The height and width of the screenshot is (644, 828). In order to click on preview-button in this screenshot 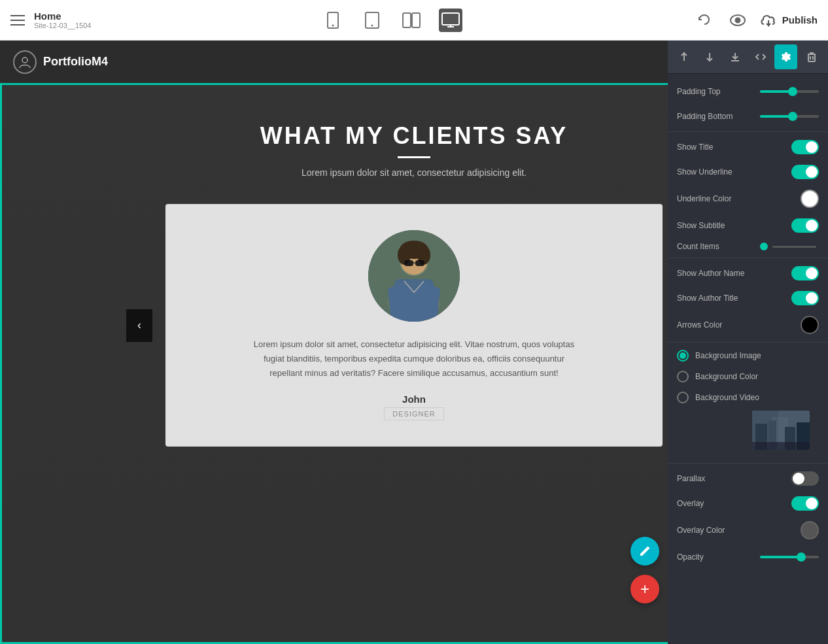, I will do `click(738, 20)`.